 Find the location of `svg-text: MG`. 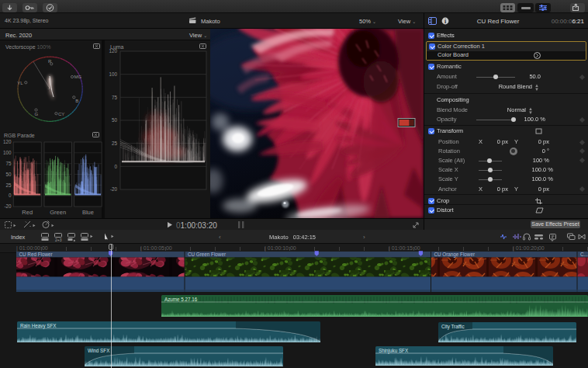

svg-text: MG is located at coordinates (78, 77).